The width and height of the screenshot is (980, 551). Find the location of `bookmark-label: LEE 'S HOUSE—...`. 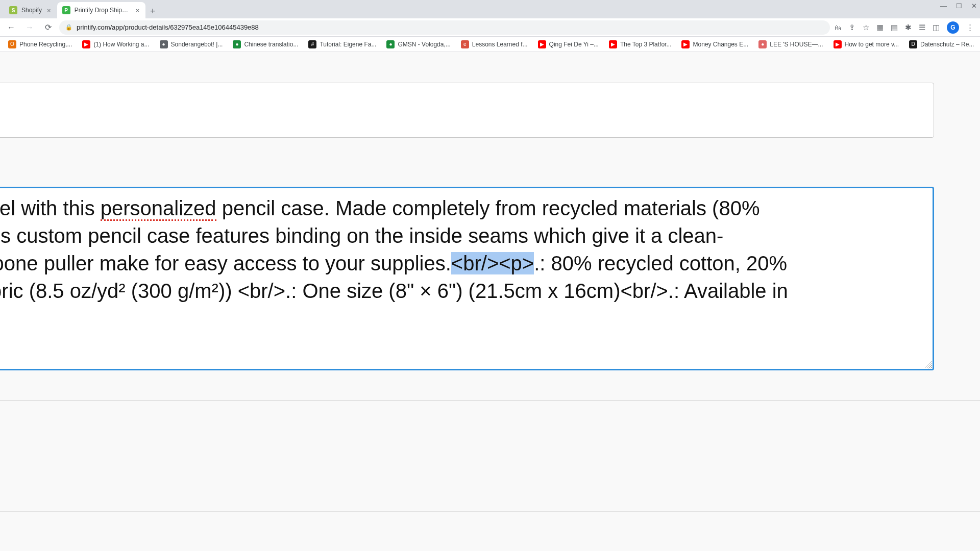

bookmark-label: LEE 'S HOUSE—... is located at coordinates (796, 44).